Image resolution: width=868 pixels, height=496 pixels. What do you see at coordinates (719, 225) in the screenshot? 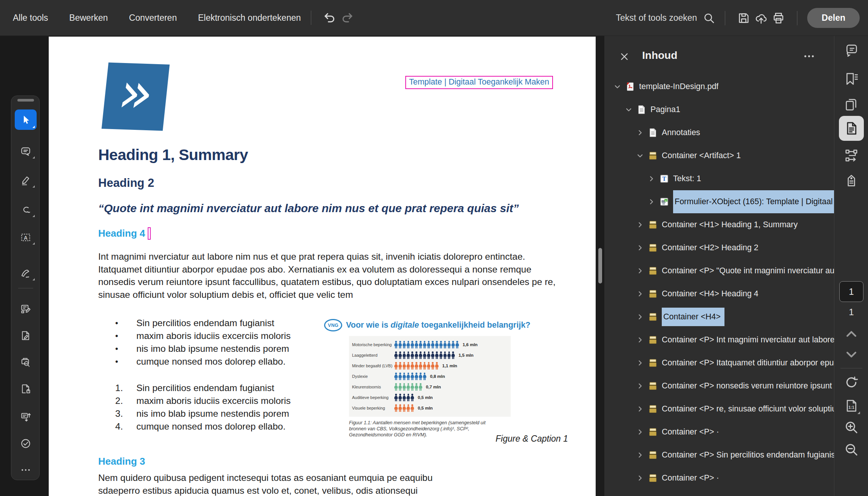
I see `tree-item: Container <H1> Heading 1, Summary` at bounding box center [719, 225].